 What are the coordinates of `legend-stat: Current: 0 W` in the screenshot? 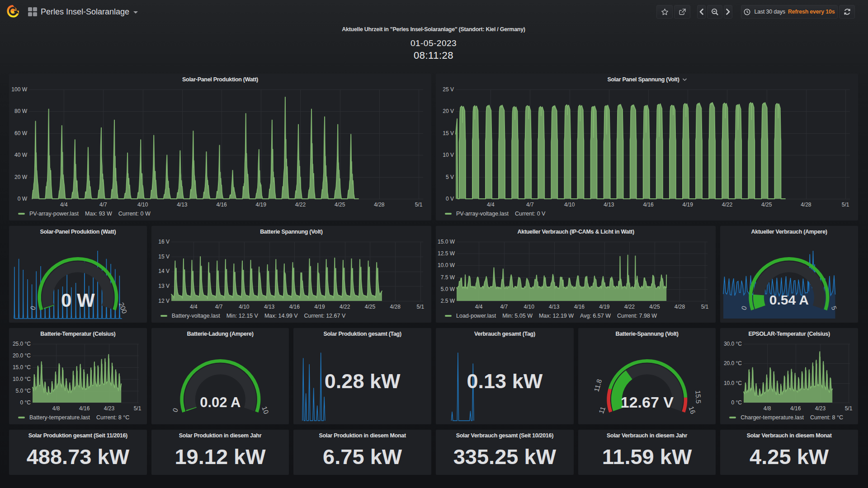 It's located at (135, 214).